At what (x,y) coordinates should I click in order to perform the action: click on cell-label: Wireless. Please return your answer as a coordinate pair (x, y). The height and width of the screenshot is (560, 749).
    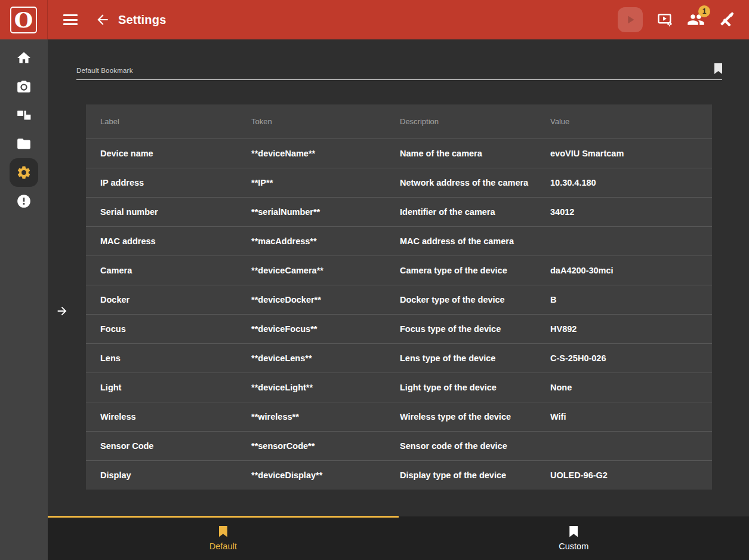
    Looking at the image, I should click on (168, 417).